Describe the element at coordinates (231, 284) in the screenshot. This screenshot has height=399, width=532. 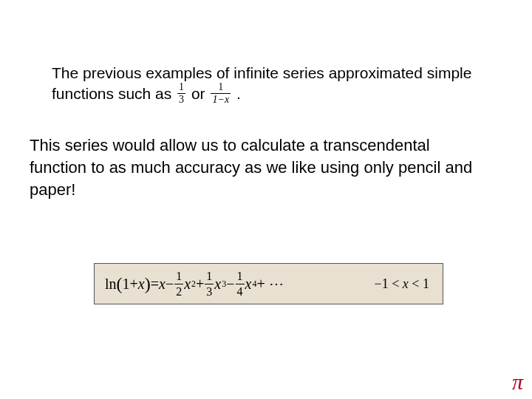
I see `op-minus-2: −` at that location.